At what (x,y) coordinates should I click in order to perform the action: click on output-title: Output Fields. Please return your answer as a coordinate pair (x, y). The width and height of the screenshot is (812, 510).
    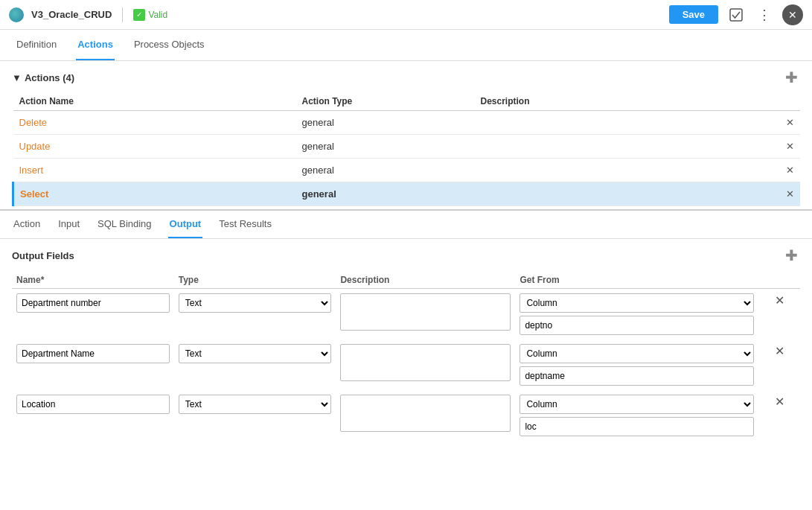
    Looking at the image, I should click on (43, 256).